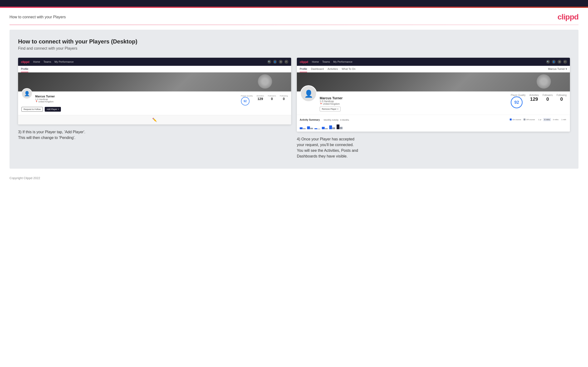 The width and height of the screenshot is (588, 367). Describe the element at coordinates (525, 119) in the screenshot. I see `off-course-dot` at that location.